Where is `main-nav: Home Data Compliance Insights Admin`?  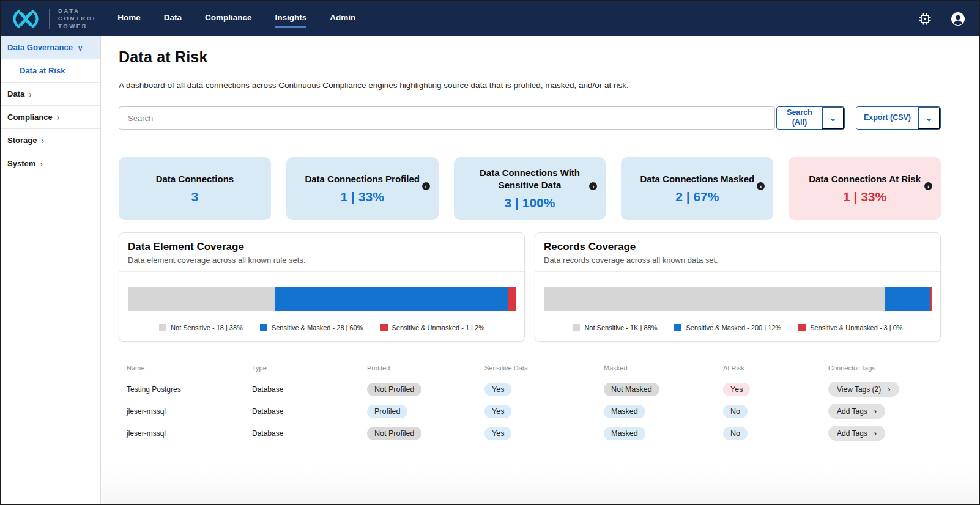
main-nav: Home Data Compliance Insights Admin is located at coordinates (236, 18).